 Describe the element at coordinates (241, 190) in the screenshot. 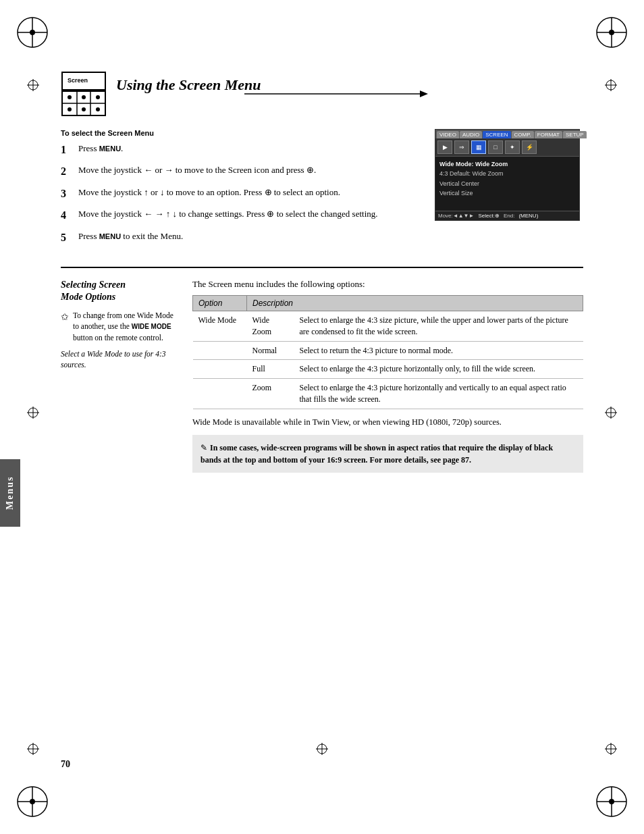

I see `steps-column: To select the Screen Menu 1 Press MENU. …` at that location.